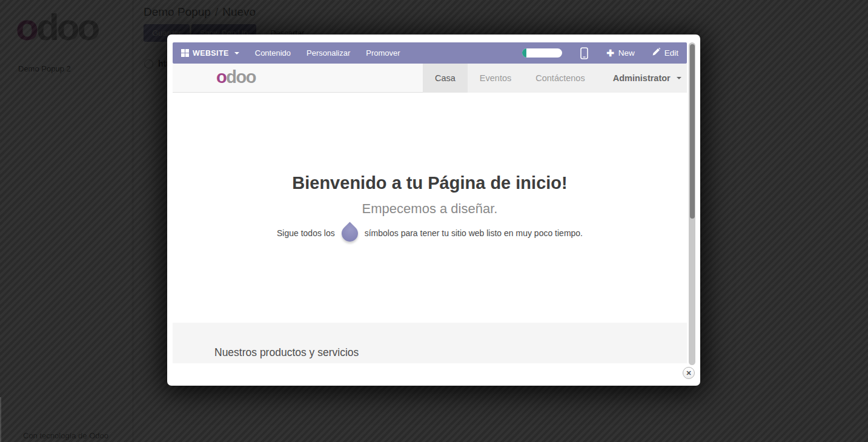 The image size is (868, 442). Describe the element at coordinates (474, 233) in the screenshot. I see `tip-text-after: símbolos para tener tu sitio web listo e…` at that location.